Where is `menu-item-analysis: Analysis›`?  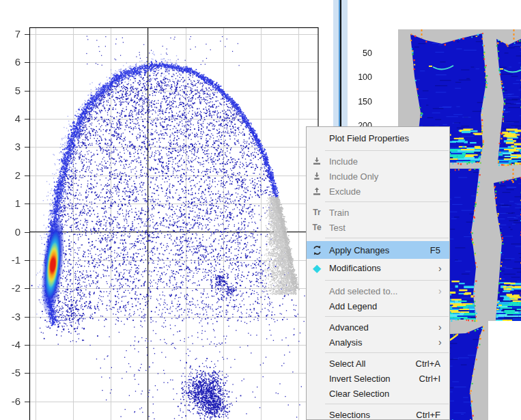
menu-item-analysis: Analysis› is located at coordinates (378, 342).